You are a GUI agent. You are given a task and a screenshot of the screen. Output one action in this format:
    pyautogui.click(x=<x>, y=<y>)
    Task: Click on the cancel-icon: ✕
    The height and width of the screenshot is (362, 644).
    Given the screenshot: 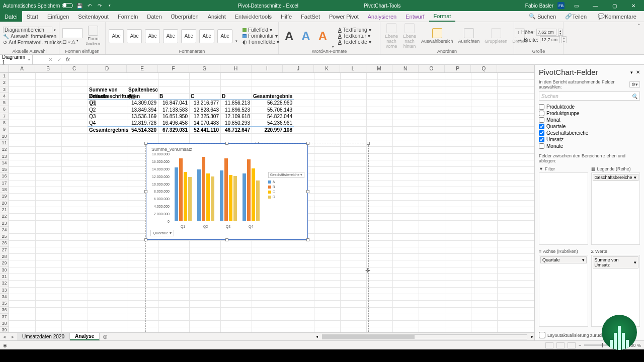 What is the action you would take?
    pyautogui.click(x=50, y=59)
    